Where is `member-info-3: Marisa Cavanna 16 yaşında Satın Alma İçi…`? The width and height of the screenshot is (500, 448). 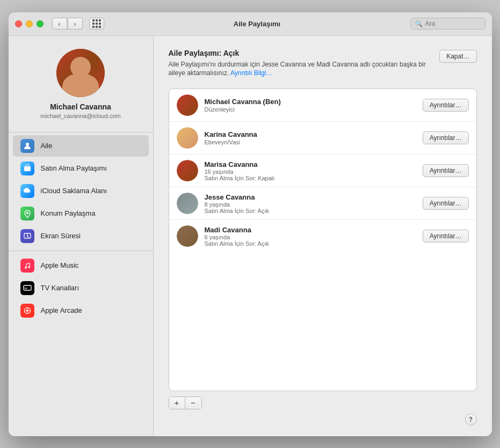 member-info-3: Marisa Cavanna 16 yaşında Satın Alma İçi… is located at coordinates (310, 171).